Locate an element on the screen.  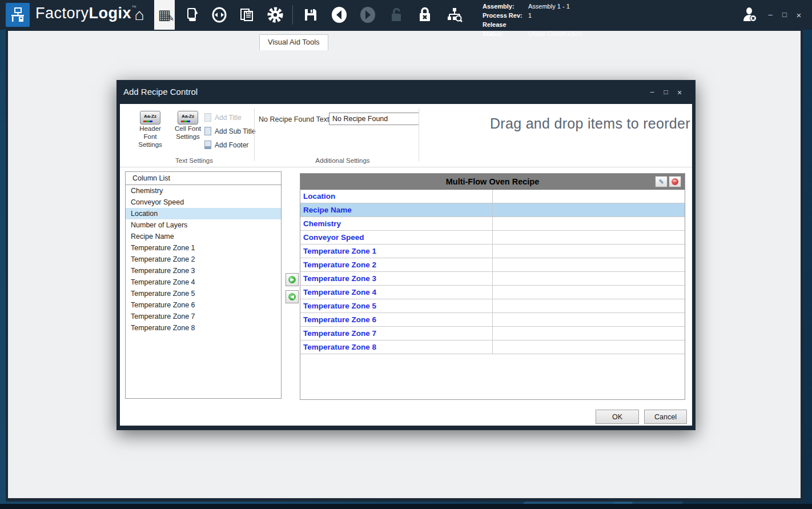
table-row: Temperature Zone 1 is located at coordinates (492, 251).